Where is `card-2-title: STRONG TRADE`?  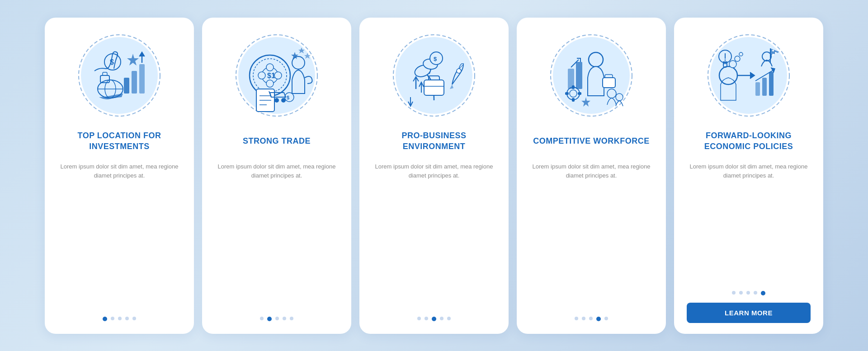
card-2-title: STRONG TRADE is located at coordinates (277, 141).